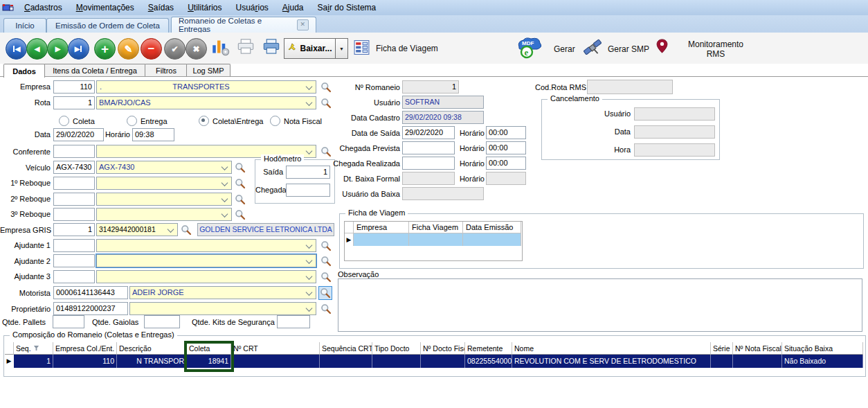 Image resolution: width=868 pixels, height=408 pixels. What do you see at coordinates (662, 47) in the screenshot?
I see `map-pin-icon` at bounding box center [662, 47].